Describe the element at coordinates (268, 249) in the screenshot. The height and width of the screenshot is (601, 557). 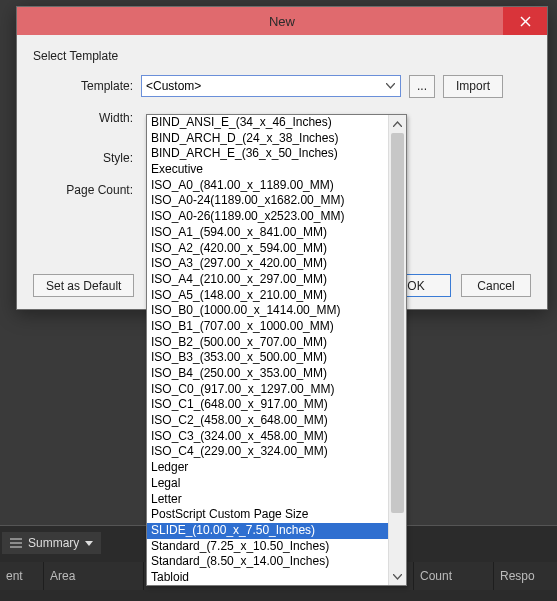
I see `dropdown-item: ISO_A2_(420.00_x_594.00_MM)` at that location.